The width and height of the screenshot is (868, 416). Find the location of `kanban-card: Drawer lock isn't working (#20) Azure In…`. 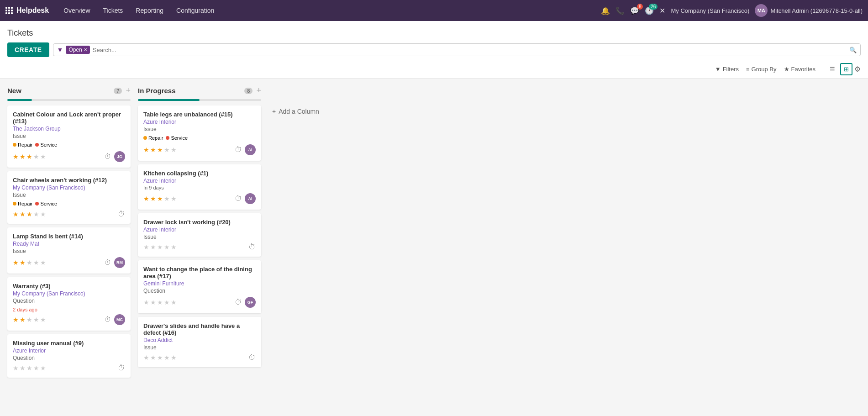

kanban-card: Drawer lock isn't working (#20) Azure In… is located at coordinates (200, 235).